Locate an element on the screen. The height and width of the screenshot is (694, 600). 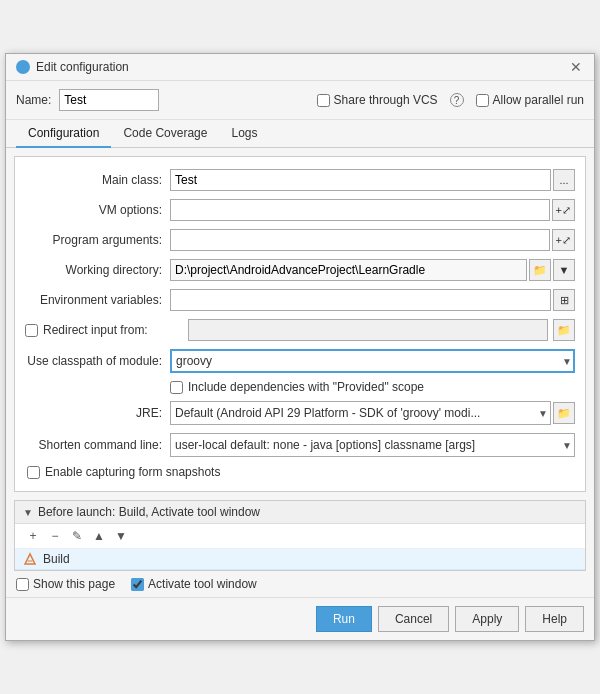
build-task-label: Build is located at coordinates (56, 559).